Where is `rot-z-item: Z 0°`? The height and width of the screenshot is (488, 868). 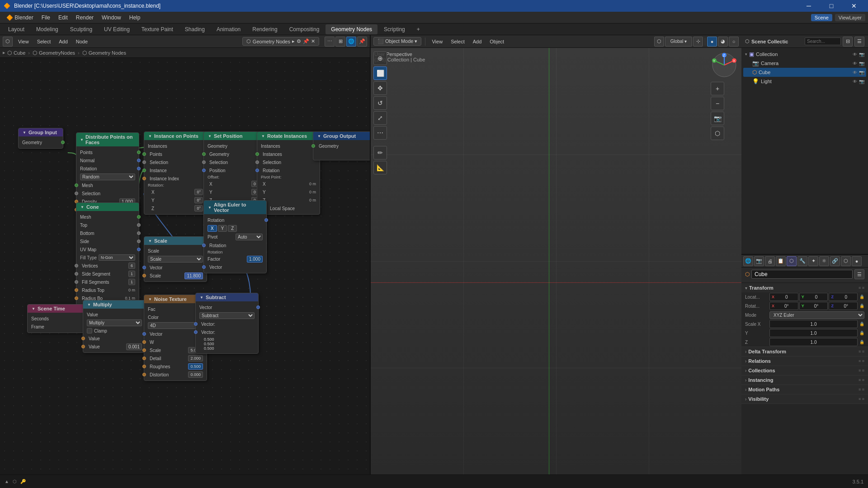
rot-z-item: Z 0° is located at coordinates (843, 306).